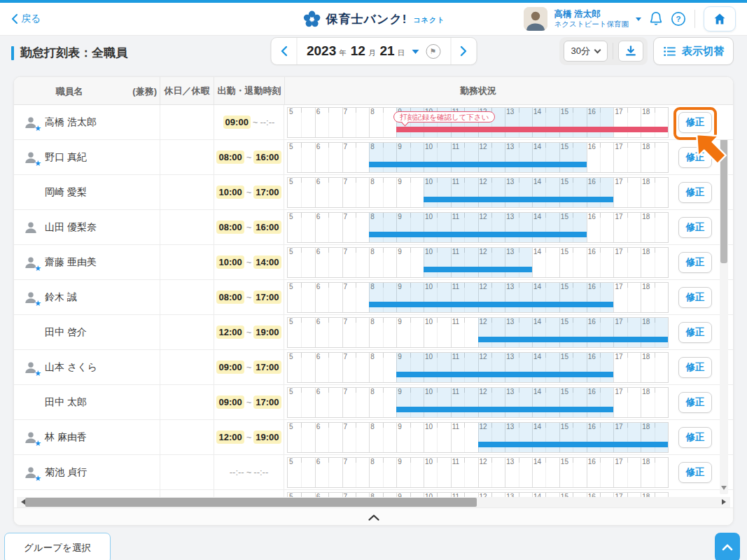  Describe the element at coordinates (727, 546) in the screenshot. I see `scroll-to-top-button` at that location.